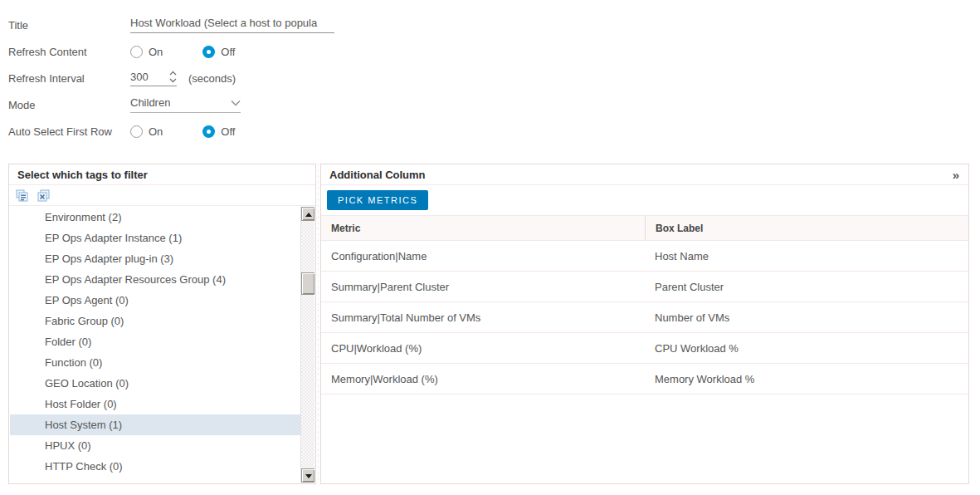 Image resolution: width=980 pixels, height=495 pixels. Describe the element at coordinates (155, 301) in the screenshot. I see `tag-list-item: EP Ops Agent (0)` at that location.